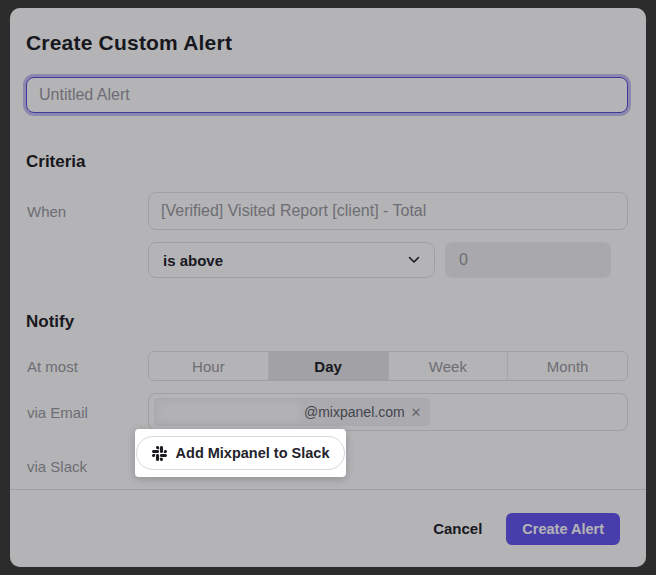  What do you see at coordinates (327, 260) in the screenshot?
I see `operator-row: is above` at bounding box center [327, 260].